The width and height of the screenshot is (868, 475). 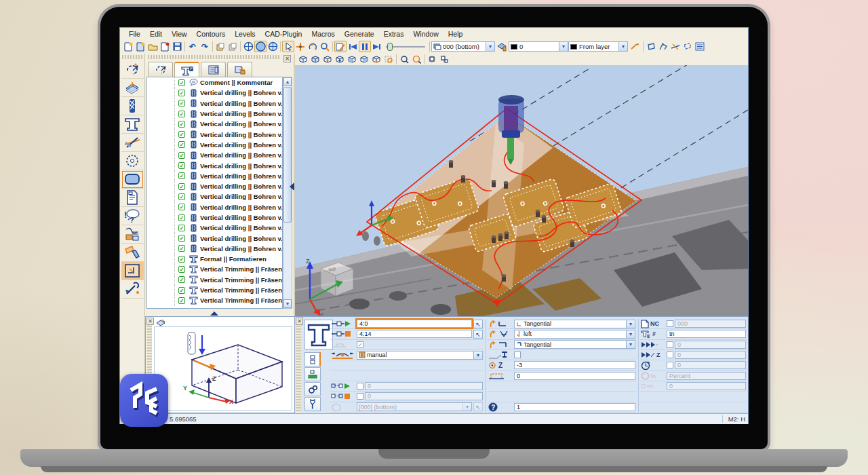 I want to click on contour-tool-icon, so click(x=133, y=69).